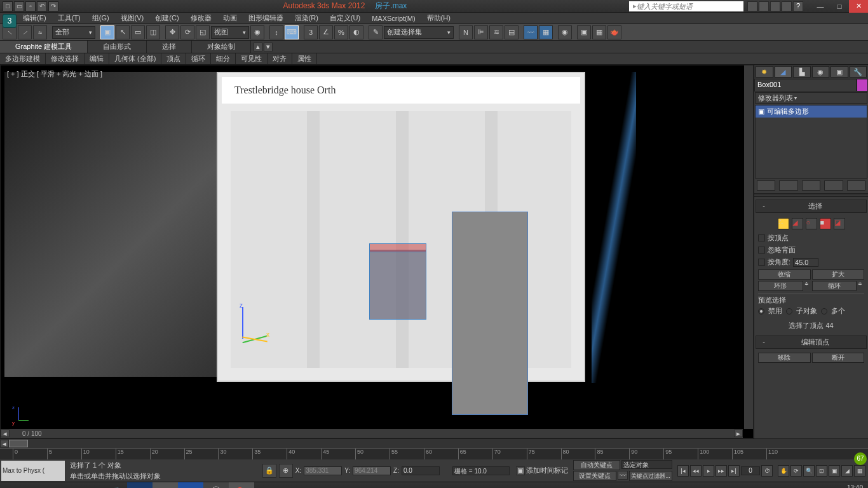 The image size is (868, 488). I want to click on menu-render: 渲染(R), so click(306, 18).